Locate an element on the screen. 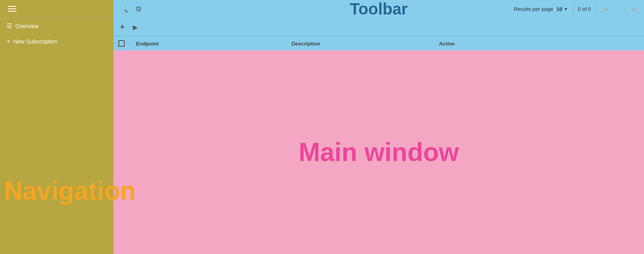 This screenshot has height=254, width=644. next-page-button: › is located at coordinates (625, 9).